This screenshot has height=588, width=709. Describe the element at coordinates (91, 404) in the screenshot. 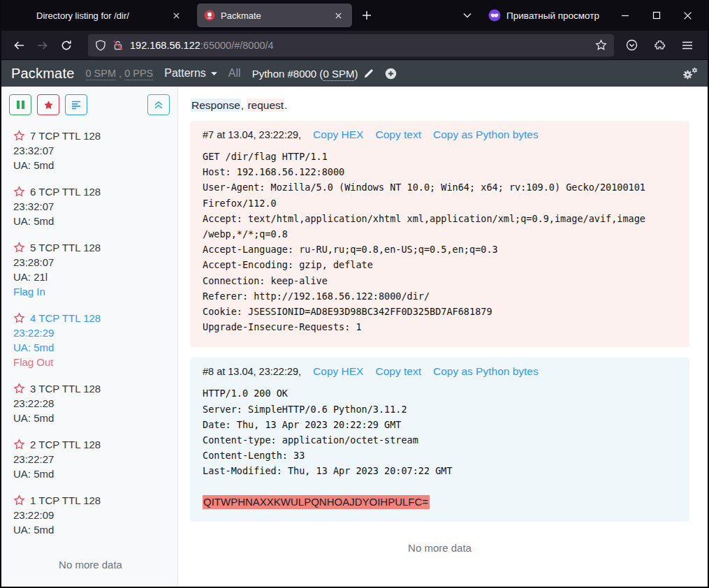

I see `stream-item-3: 3 TCP TTL 128 23:22:28 UA: 5md` at that location.